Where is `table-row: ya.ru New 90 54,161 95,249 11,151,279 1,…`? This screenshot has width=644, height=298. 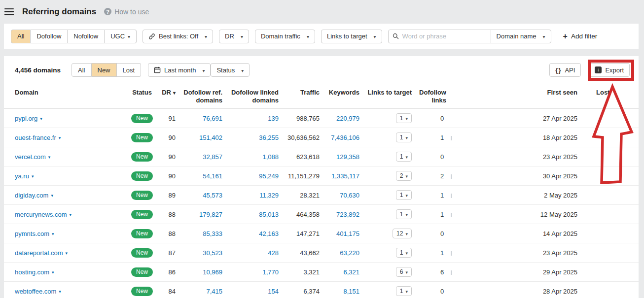
table-row: ya.ru New 90 54,161 95,249 11,151,279 1,… is located at coordinates (322, 176).